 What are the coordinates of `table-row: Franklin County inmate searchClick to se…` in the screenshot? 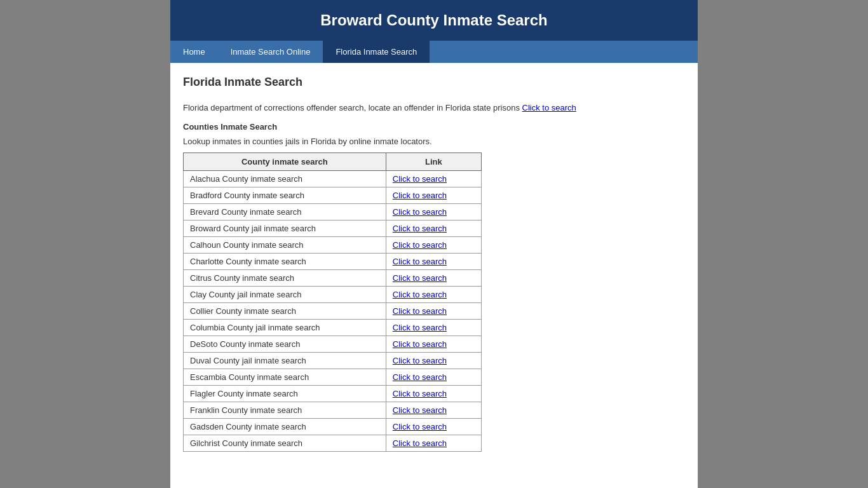 It's located at (333, 410).